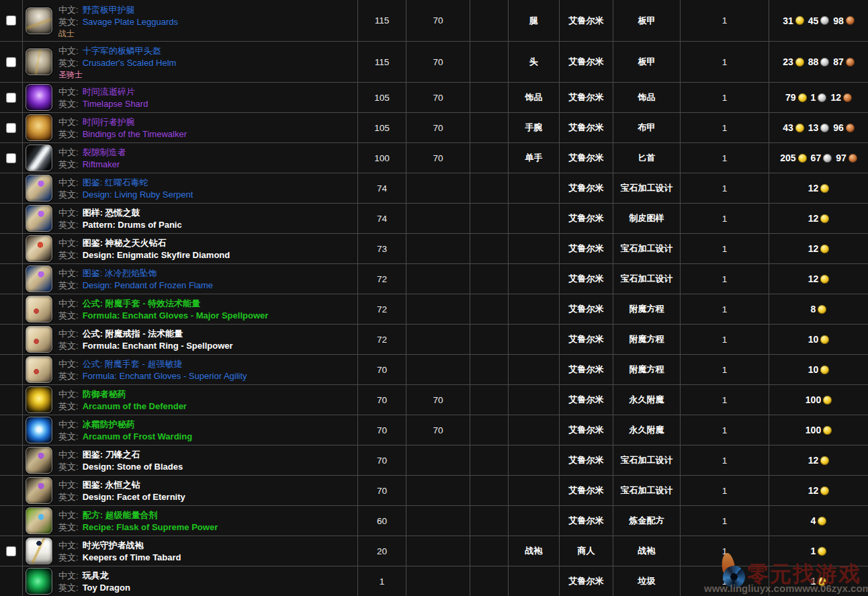 This screenshot has height=596, width=868. I want to click on table-row: 中文:图鉴: 永恒之钻 英文:Design: Facet of Eternity…, so click(434, 491).